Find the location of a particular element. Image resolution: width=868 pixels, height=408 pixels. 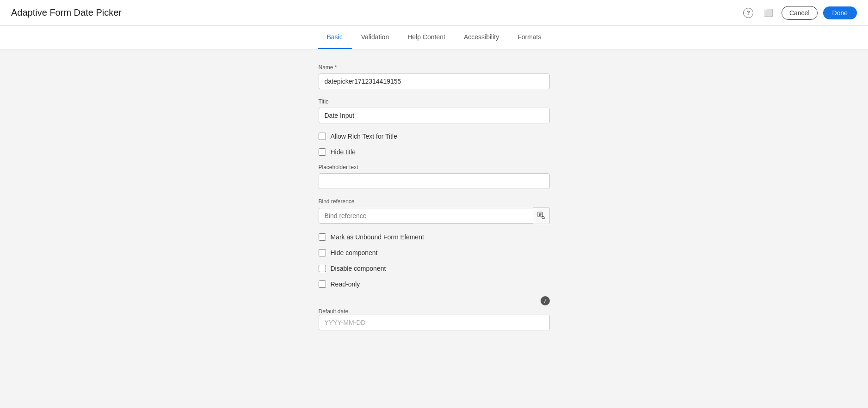

default-date-header: i is located at coordinates (434, 301).